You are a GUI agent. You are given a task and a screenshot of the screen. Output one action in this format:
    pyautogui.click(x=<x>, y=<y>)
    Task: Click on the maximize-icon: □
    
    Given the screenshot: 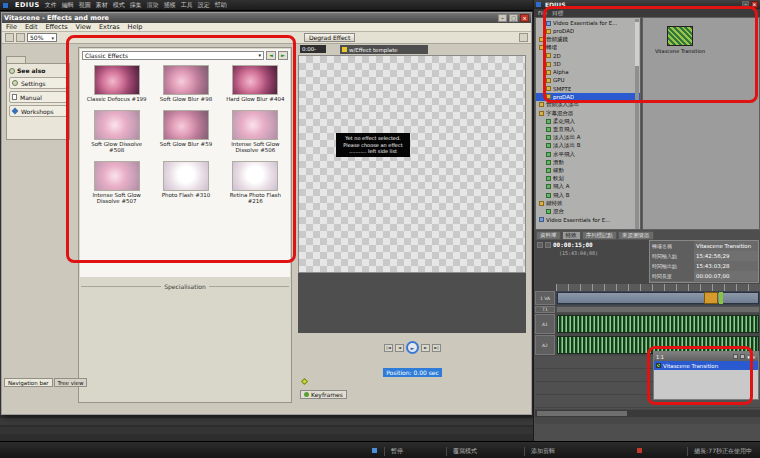 What is the action you would take?
    pyautogui.click(x=514, y=18)
    